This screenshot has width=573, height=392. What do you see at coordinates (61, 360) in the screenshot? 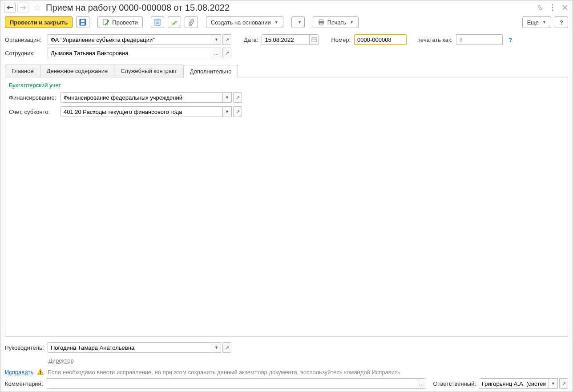
I see `manager-position-link: Директор` at bounding box center [61, 360].